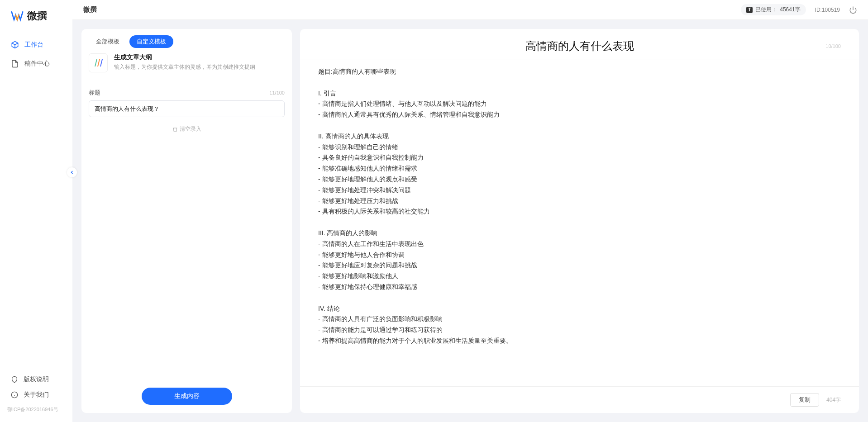 Image resolution: width=868 pixels, height=422 pixels. Describe the element at coordinates (36, 395) in the screenshot. I see `footer-label: 关于我们` at that location.